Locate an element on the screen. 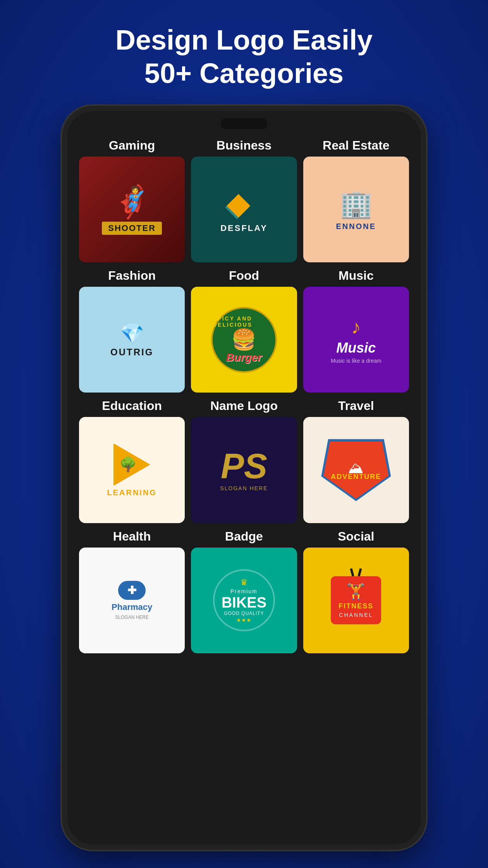 The width and height of the screenshot is (488, 868). category-music-label: Music is located at coordinates (356, 276).